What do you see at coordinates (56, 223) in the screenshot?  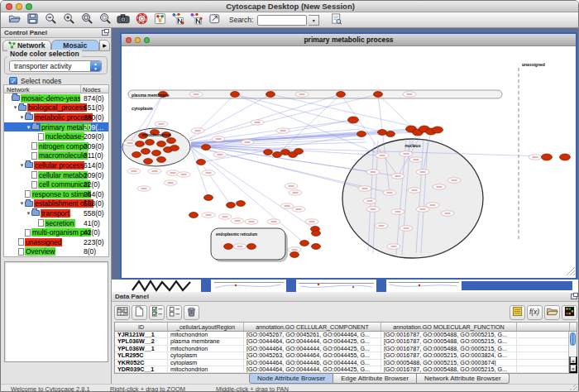 I see `tree-row-secretion: secretion41(0)` at bounding box center [56, 223].